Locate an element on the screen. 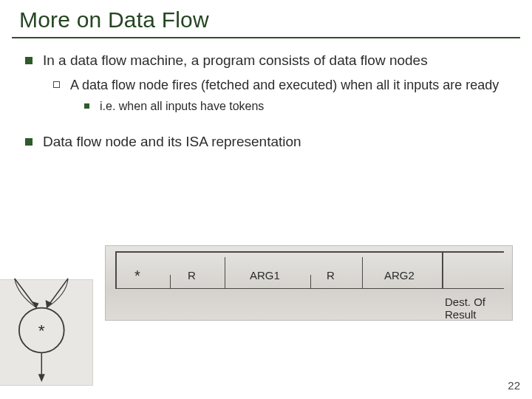 The width and height of the screenshot is (532, 399). bullet-level1: In a data flow machine, a program consis… is located at coordinates (269, 61).